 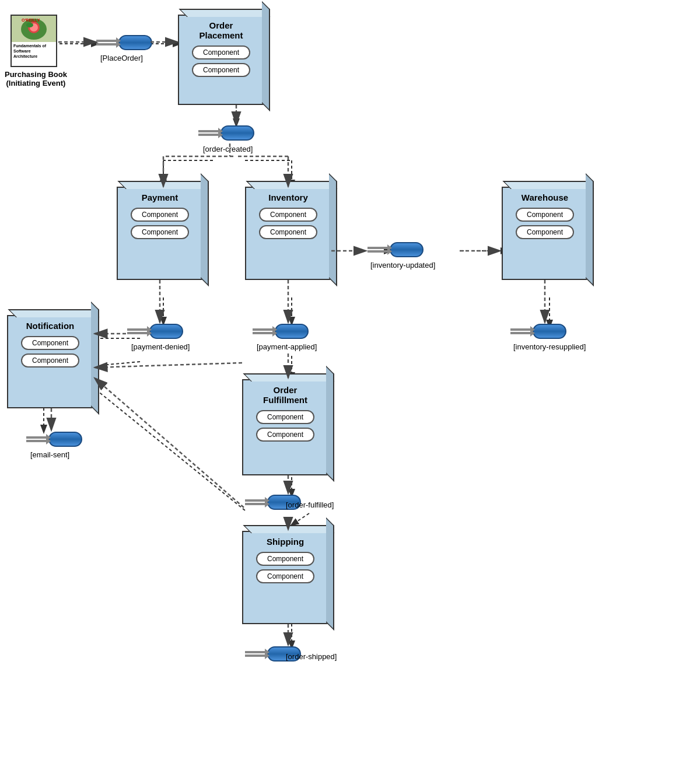 What do you see at coordinates (34, 51) in the screenshot?
I see `book-text: Fundamentals of Software Architecture` at bounding box center [34, 51].